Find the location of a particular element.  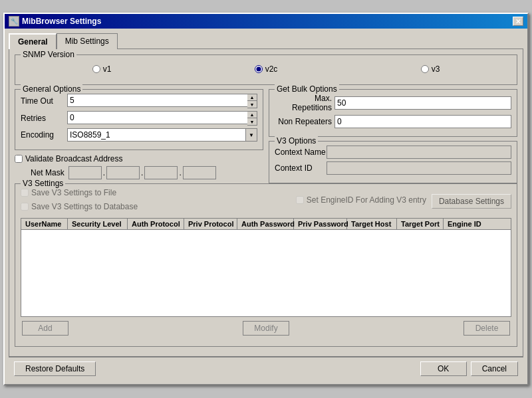

max-rep-label: Max. Repetitions is located at coordinates (305, 103).